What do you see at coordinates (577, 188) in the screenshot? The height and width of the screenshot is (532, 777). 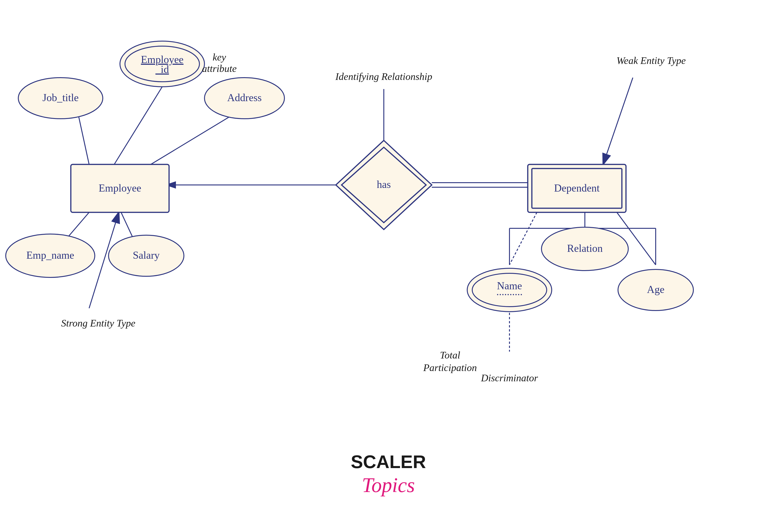 I see `dependent-label: Dependent` at bounding box center [577, 188].